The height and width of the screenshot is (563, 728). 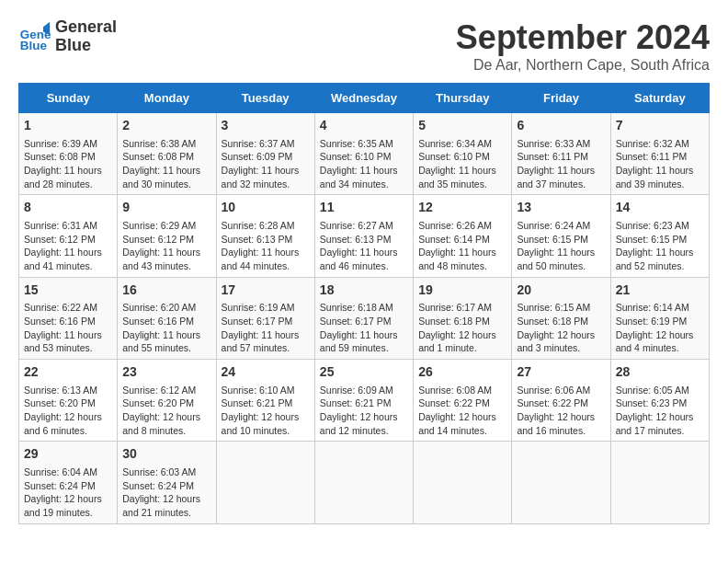 What do you see at coordinates (68, 307) in the screenshot?
I see `day-info-line: Sunrise: 6:22 AM` at bounding box center [68, 307].